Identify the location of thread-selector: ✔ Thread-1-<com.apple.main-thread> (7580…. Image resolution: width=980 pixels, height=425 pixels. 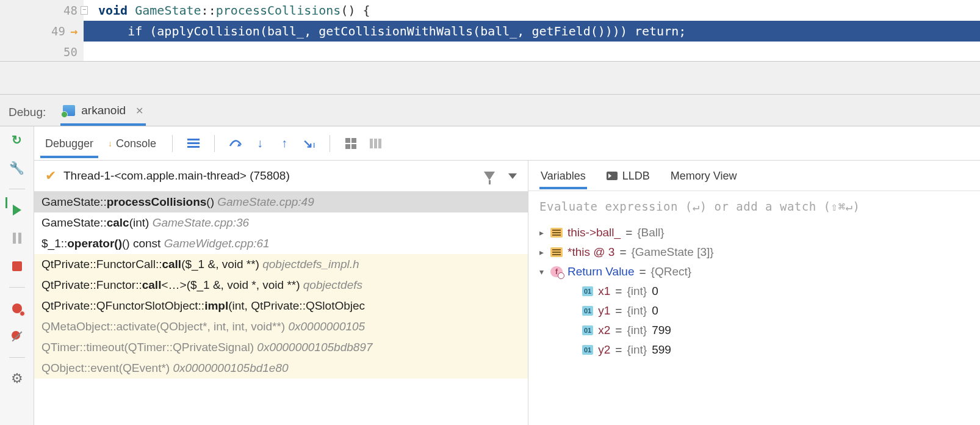
(281, 176).